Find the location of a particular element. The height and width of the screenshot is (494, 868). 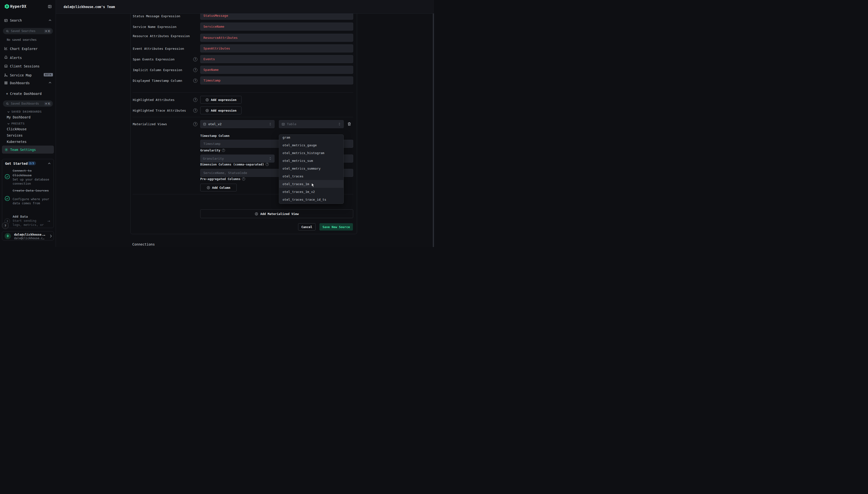

sidebar-item-search: Search is located at coordinates (16, 20).